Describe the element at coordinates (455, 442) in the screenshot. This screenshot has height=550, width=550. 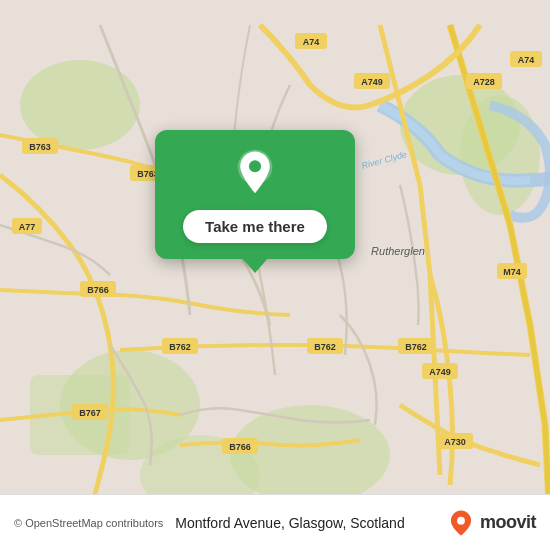
I see `svg-text: A730` at that location.